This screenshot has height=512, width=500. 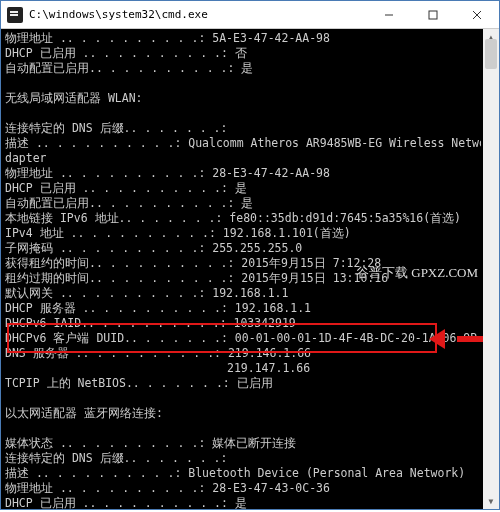 What do you see at coordinates (491, 269) in the screenshot?
I see `vertical-scrollbar: ▲ ▼` at bounding box center [491, 269].